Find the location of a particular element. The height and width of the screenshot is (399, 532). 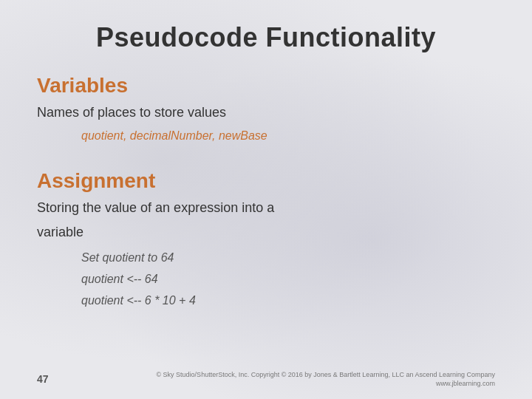

variables-description: Names of places to store values is located at coordinates (266, 112).